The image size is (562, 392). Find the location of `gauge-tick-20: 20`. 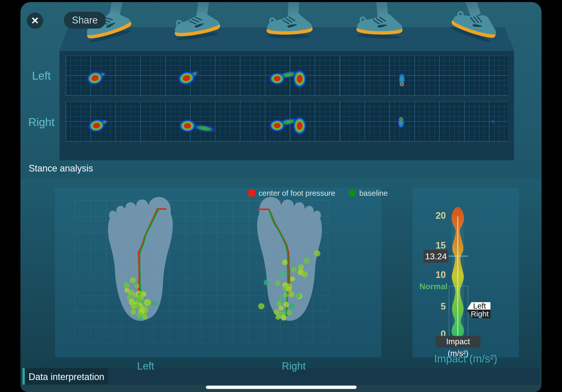

gauge-tick-20: 20 is located at coordinates (433, 216).